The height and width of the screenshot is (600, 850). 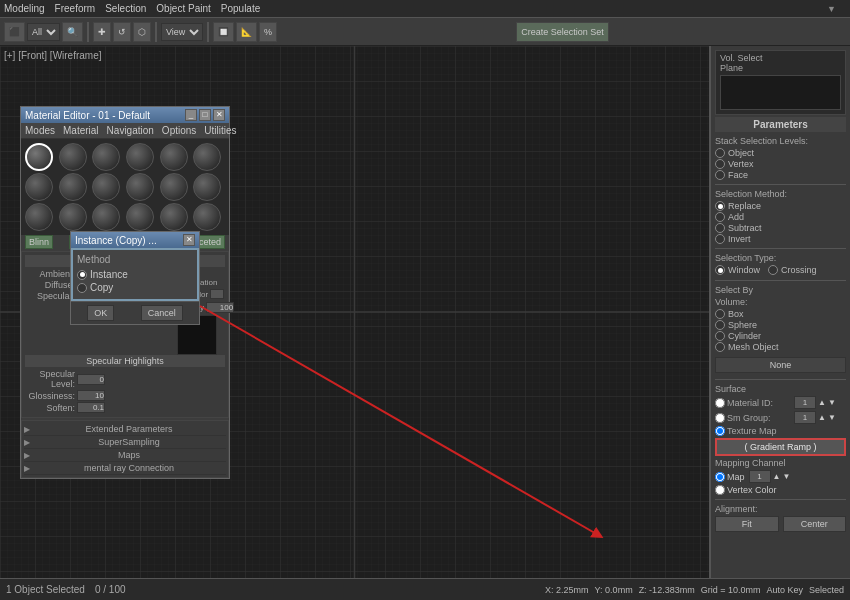 I want to click on smgroup-spinup: ▲, so click(x=822, y=418).